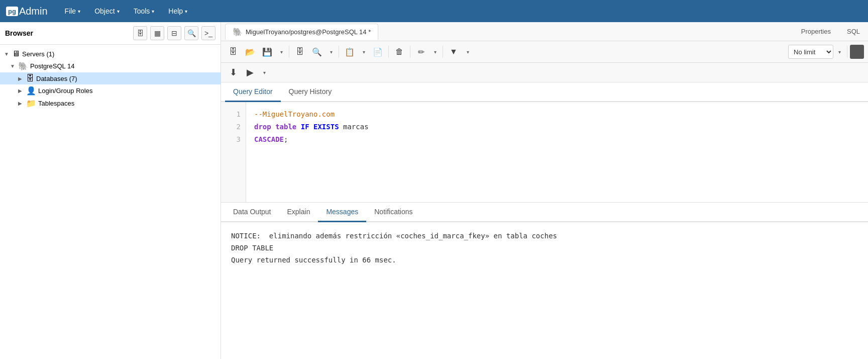 The height and width of the screenshot is (359, 868). Describe the element at coordinates (65, 91) in the screenshot. I see `tree-label-roles: Login/Group Roles` at that location.